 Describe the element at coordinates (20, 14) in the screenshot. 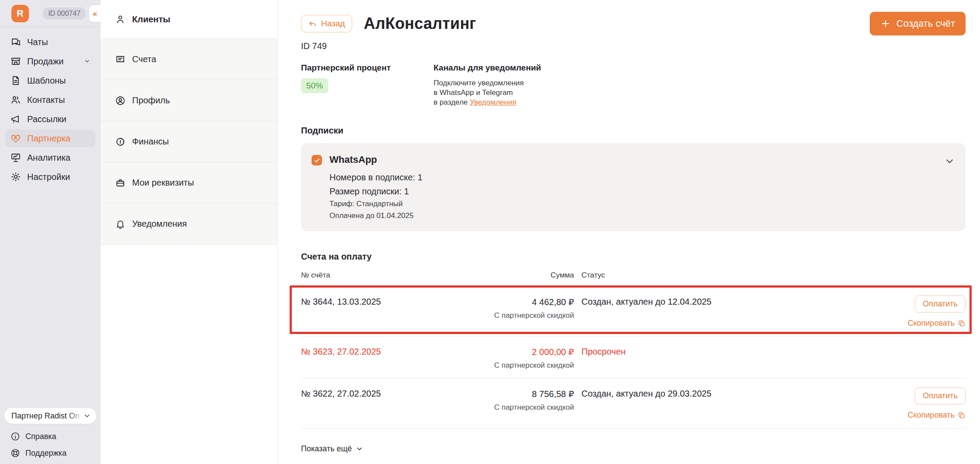

I see `app-logo: R` at that location.